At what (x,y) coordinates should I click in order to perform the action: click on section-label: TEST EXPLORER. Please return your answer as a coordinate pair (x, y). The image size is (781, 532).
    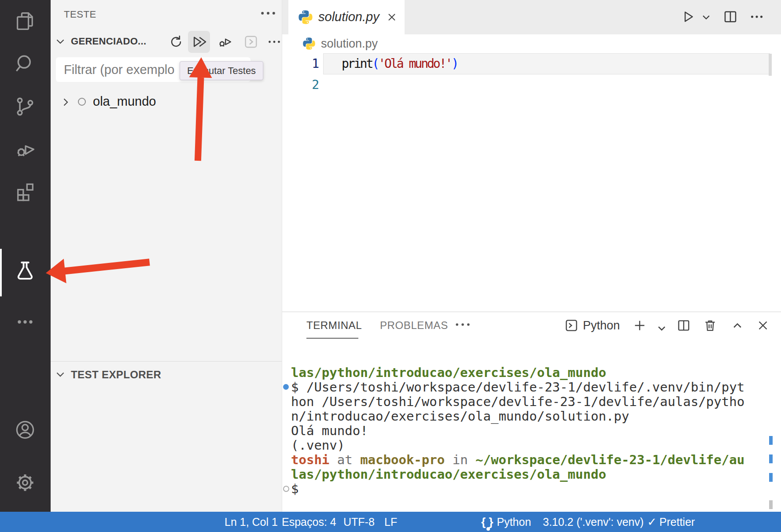
    Looking at the image, I should click on (116, 375).